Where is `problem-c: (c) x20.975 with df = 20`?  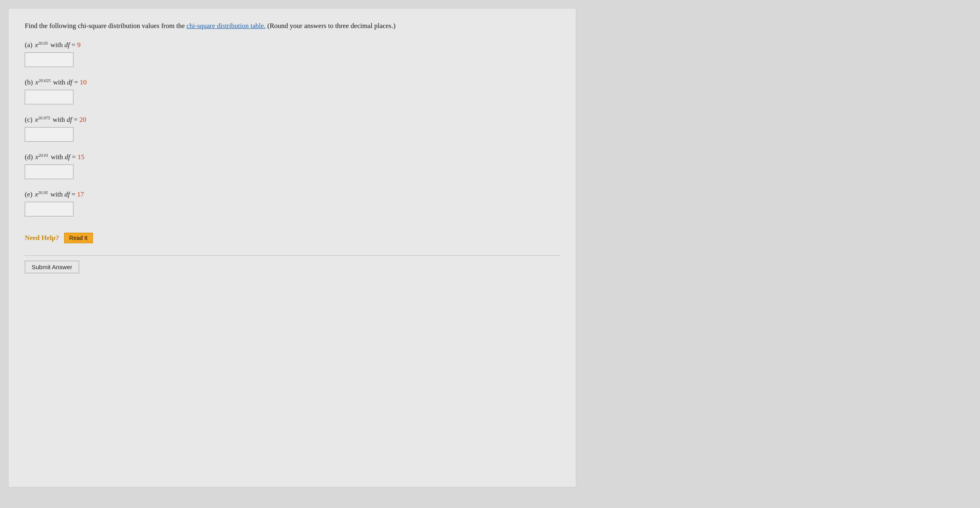
problem-c: (c) x20.975 with df = 20 is located at coordinates (292, 129).